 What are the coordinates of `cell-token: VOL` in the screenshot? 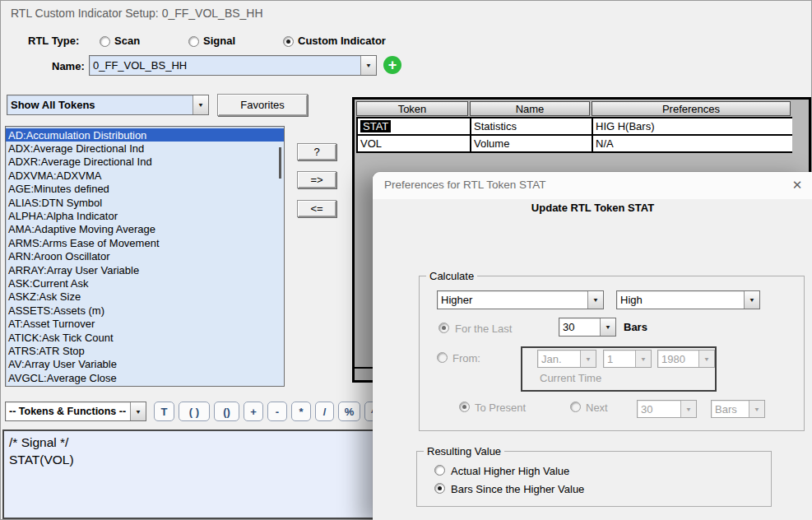 It's located at (414, 143).